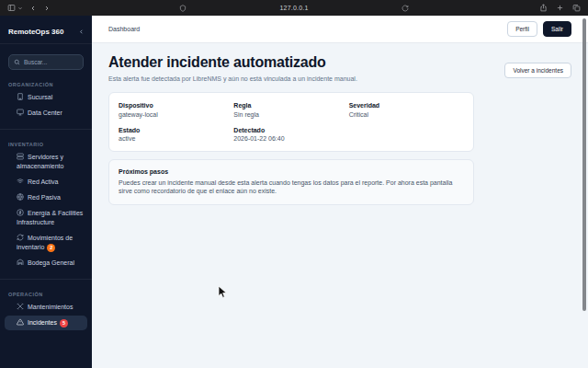 The image size is (588, 368). Describe the element at coordinates (46, 98) in the screenshot. I see `sidebar-item-sucursal: Sucursal` at that location.